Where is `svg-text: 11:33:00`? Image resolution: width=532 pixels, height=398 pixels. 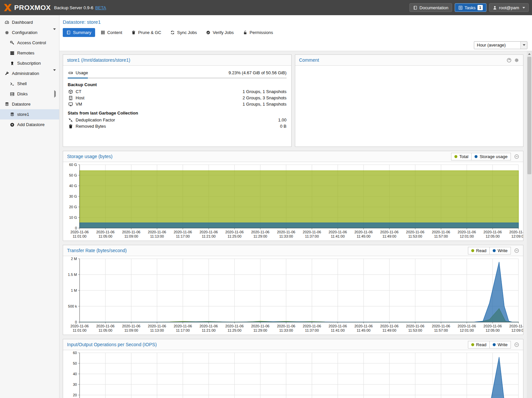 svg-text: 11:33:00 is located at coordinates (286, 330).